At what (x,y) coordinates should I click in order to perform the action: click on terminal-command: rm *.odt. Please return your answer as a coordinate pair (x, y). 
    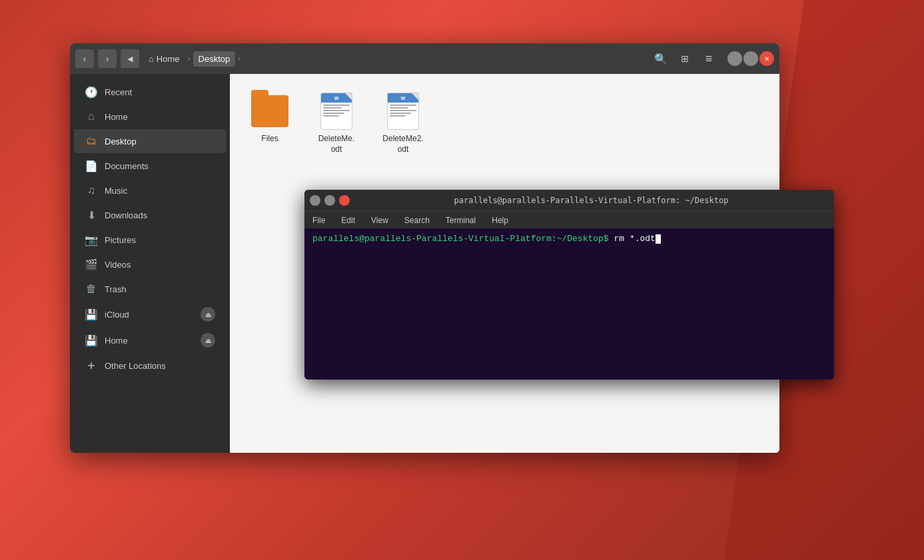
    Looking at the image, I should click on (632, 238).